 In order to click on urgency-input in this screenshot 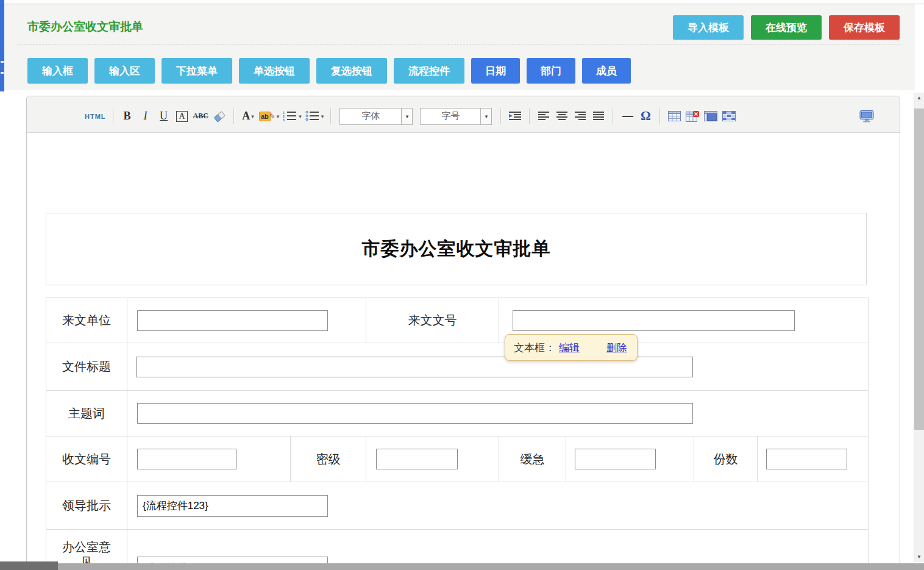, I will do `click(616, 459)`.